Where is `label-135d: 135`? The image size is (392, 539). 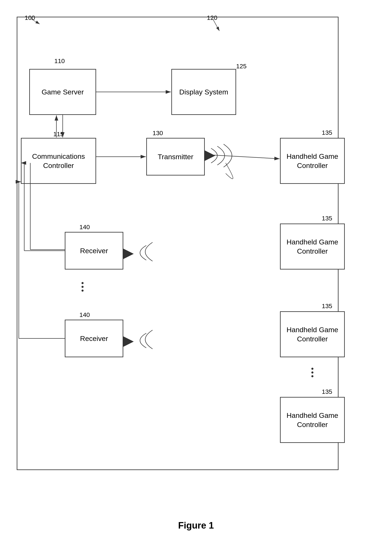
label-135d: 135 is located at coordinates (327, 392).